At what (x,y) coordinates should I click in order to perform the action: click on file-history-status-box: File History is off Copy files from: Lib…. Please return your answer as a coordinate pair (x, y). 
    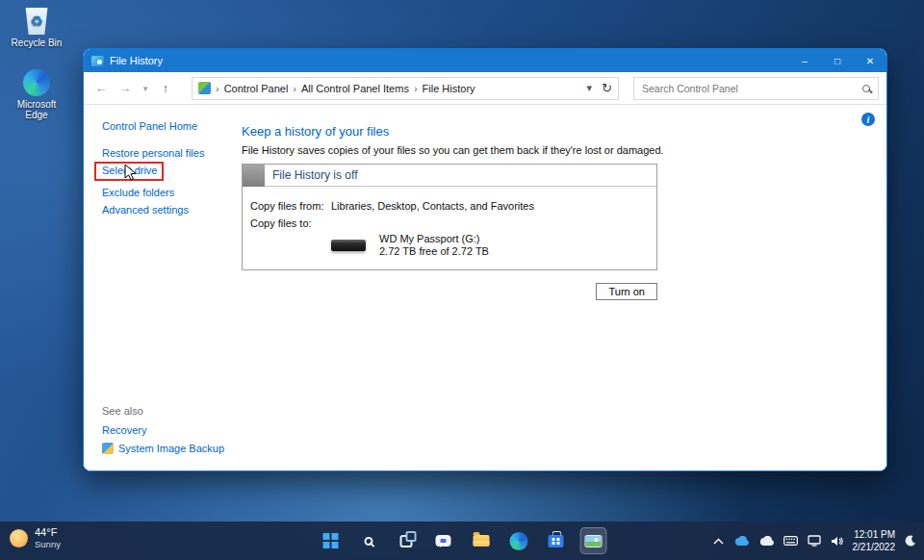
    Looking at the image, I should click on (449, 217).